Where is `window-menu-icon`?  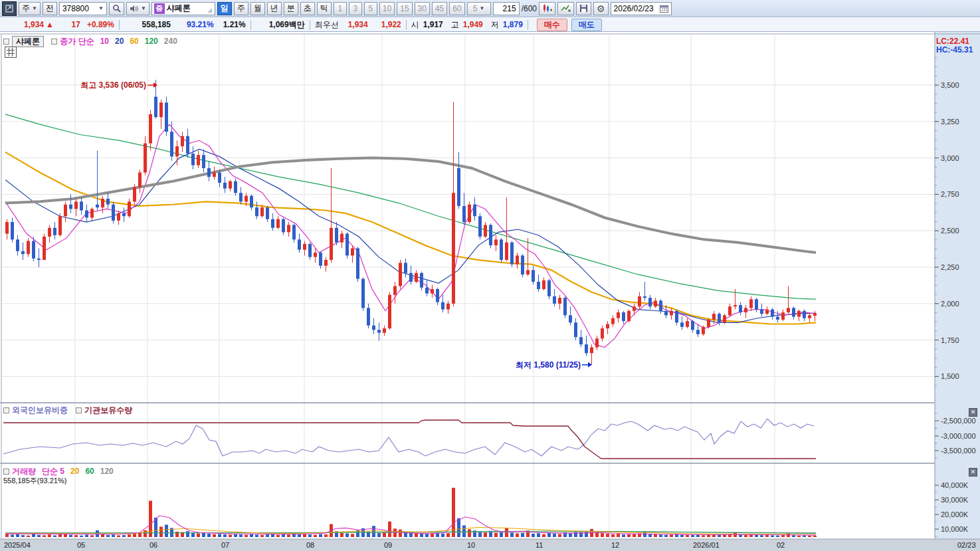 window-menu-icon is located at coordinates (9, 9).